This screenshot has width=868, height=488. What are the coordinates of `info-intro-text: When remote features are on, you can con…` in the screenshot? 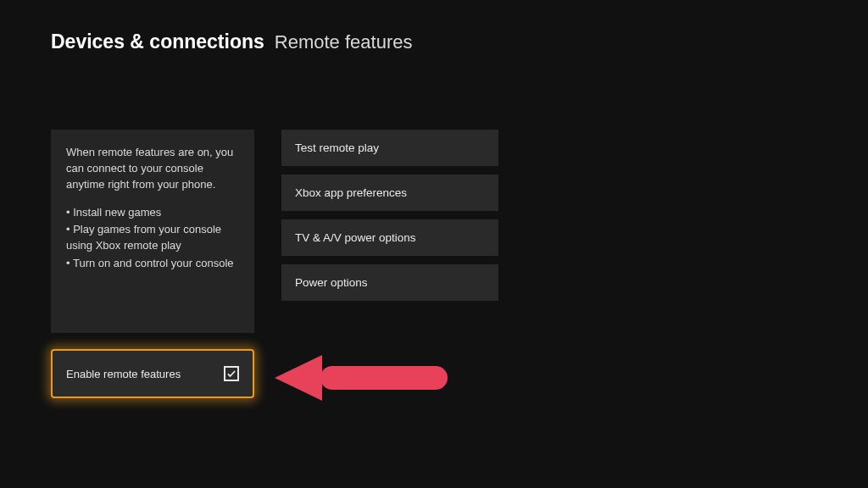 It's located at (153, 169).